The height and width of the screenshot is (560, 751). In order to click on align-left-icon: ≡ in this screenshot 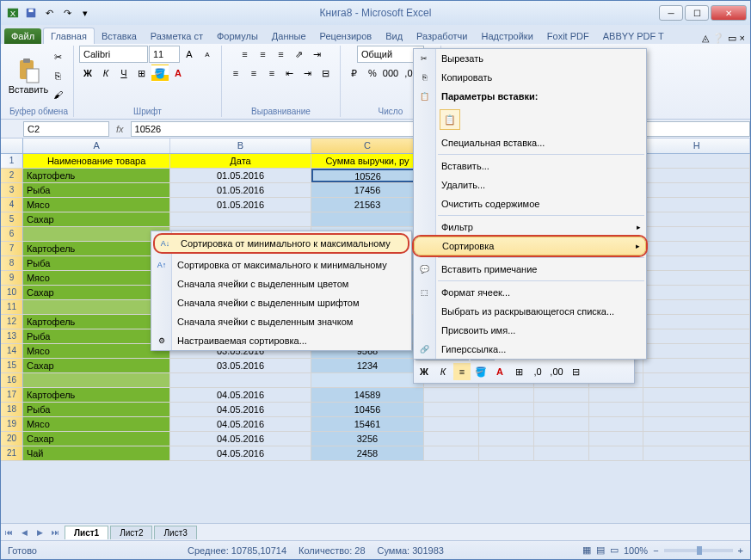, I will do `click(236, 73)`.